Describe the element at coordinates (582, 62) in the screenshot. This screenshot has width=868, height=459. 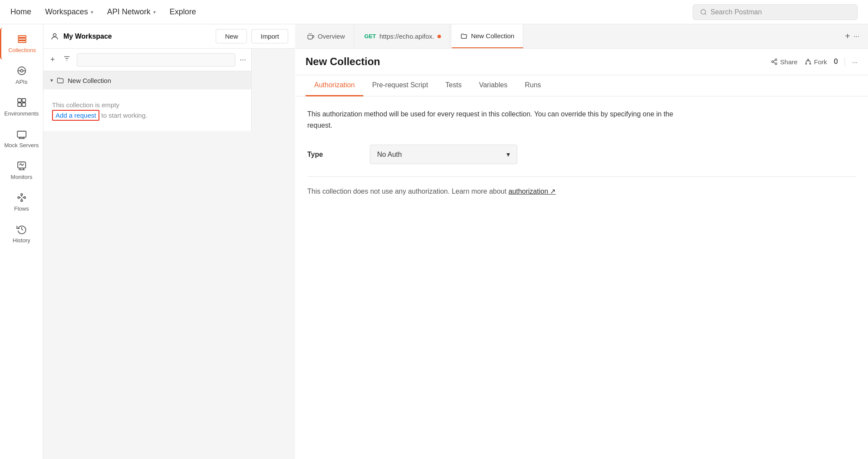
I see `content-header: New Collection Share Fork 0` at that location.